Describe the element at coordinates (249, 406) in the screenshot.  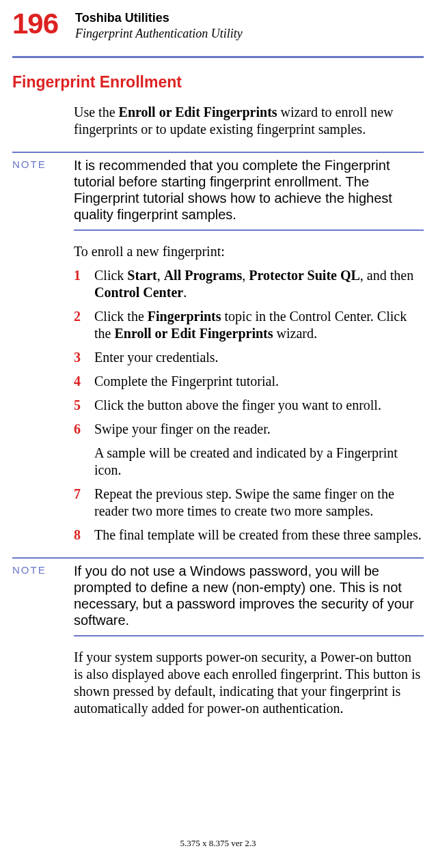
I see `step-item: 5 Click the button above the finger you …` at that location.